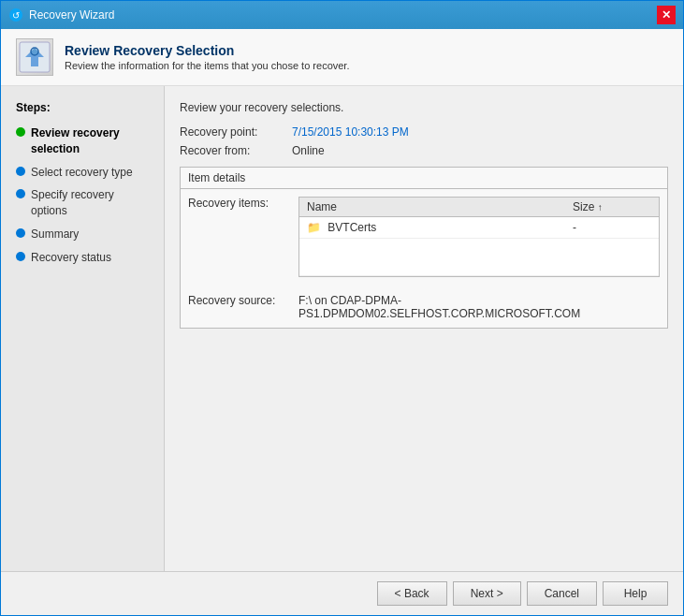 Image resolution: width=684 pixels, height=616 pixels. Describe the element at coordinates (21, 257) in the screenshot. I see `step-dot-status` at that location.